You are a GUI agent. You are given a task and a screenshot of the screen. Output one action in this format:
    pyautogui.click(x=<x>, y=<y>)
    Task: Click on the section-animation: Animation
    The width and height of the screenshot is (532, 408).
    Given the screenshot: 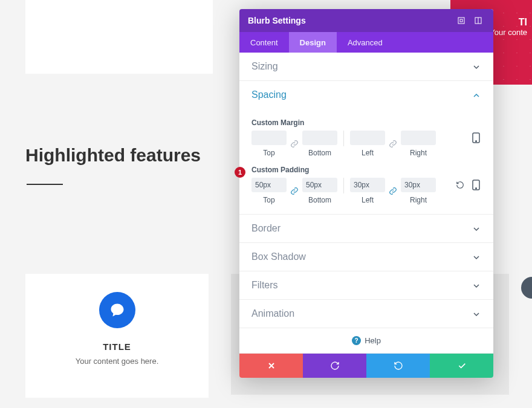 What is the action you would take?
    pyautogui.click(x=366, y=314)
    